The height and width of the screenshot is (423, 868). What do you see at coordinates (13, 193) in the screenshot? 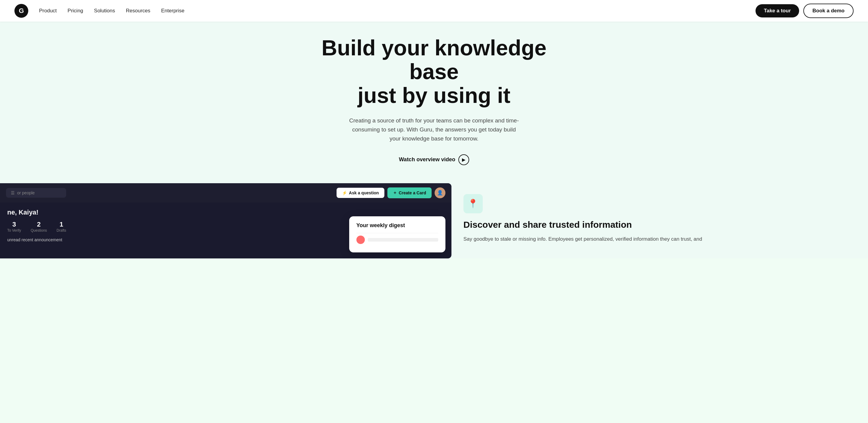
I see `search-icon: ☰` at bounding box center [13, 193].